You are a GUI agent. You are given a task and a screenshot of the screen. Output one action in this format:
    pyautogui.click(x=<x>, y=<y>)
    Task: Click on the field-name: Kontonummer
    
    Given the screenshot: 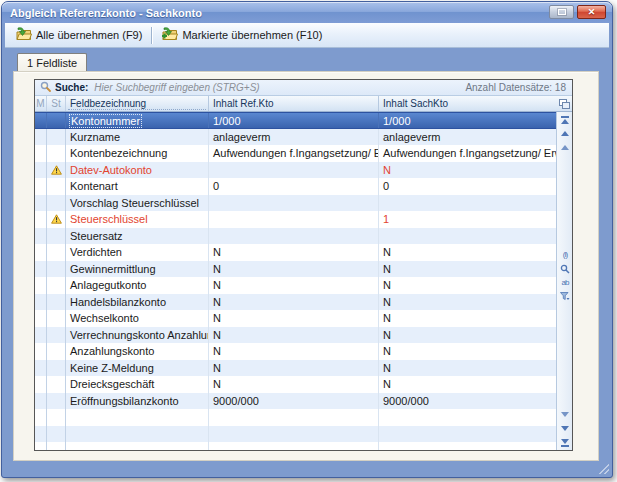 What is the action you would take?
    pyautogui.click(x=106, y=121)
    